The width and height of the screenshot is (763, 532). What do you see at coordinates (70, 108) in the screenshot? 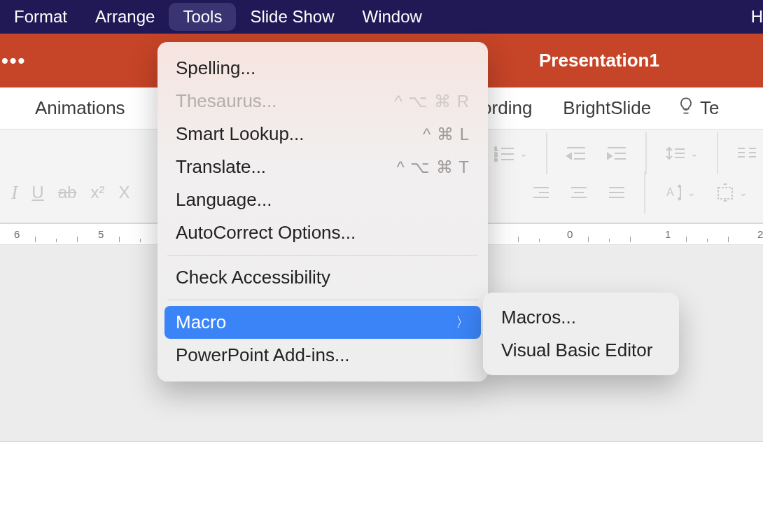
I see `tab-animations: Animations` at bounding box center [70, 108].